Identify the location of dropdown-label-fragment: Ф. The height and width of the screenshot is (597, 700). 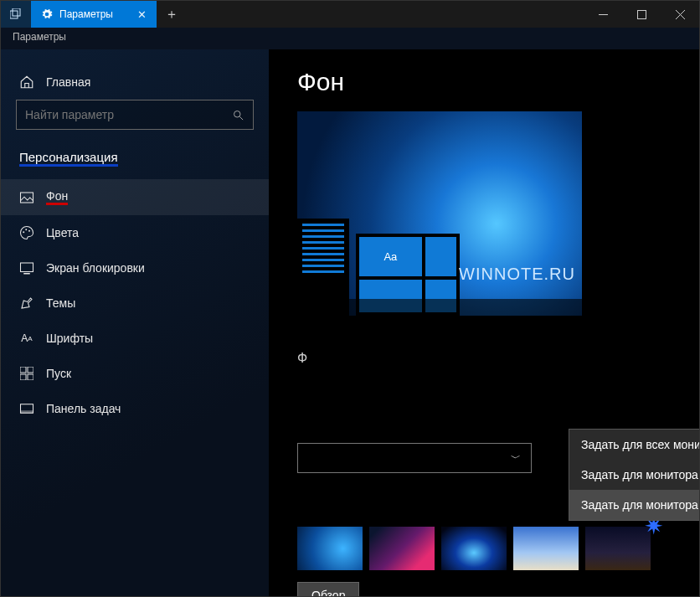
(302, 358).